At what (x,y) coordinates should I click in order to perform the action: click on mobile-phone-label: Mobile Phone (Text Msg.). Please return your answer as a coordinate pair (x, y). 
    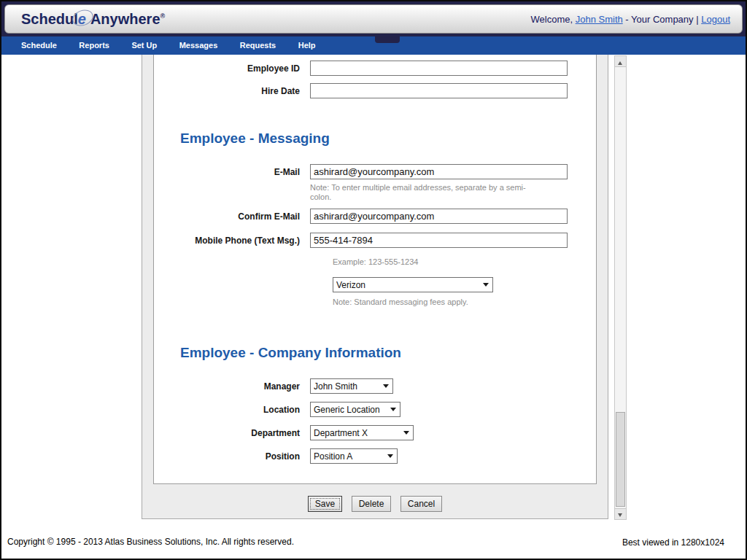
    Looking at the image, I should click on (227, 241).